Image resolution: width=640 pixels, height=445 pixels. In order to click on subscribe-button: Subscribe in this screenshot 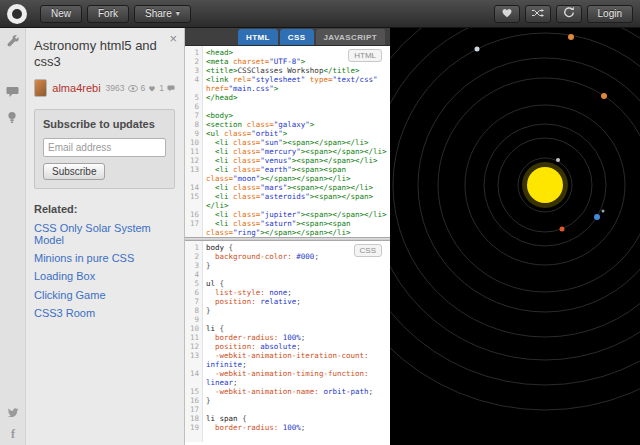, I will do `click(74, 172)`.